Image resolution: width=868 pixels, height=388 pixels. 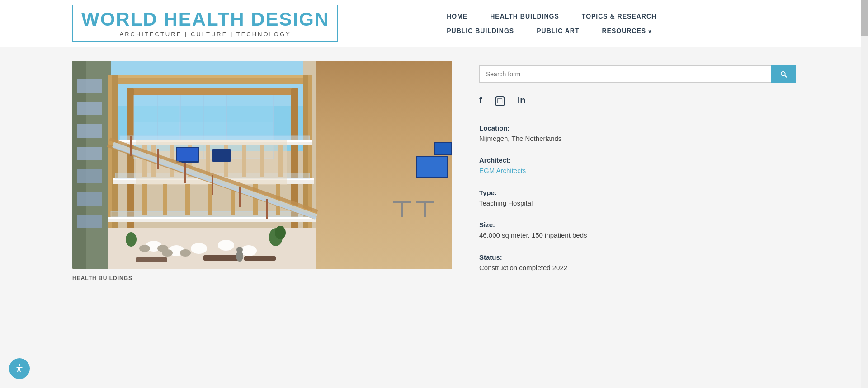 I want to click on type-label: Type:, so click(x=637, y=192).